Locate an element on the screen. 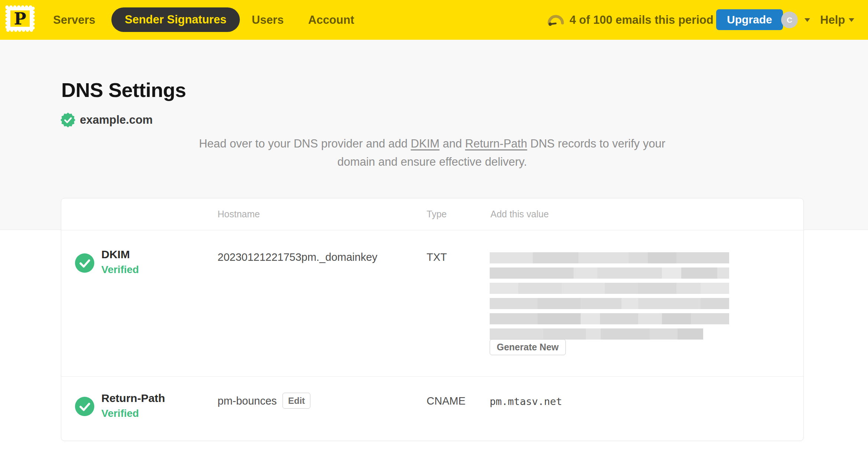 This screenshot has width=868, height=454. nav-item-users: Users is located at coordinates (268, 20).